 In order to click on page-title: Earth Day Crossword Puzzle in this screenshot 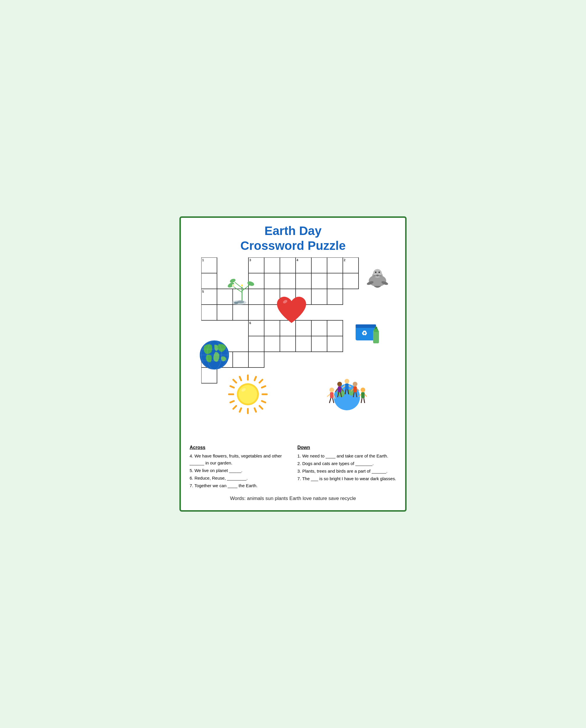, I will do `click(293, 238)`.